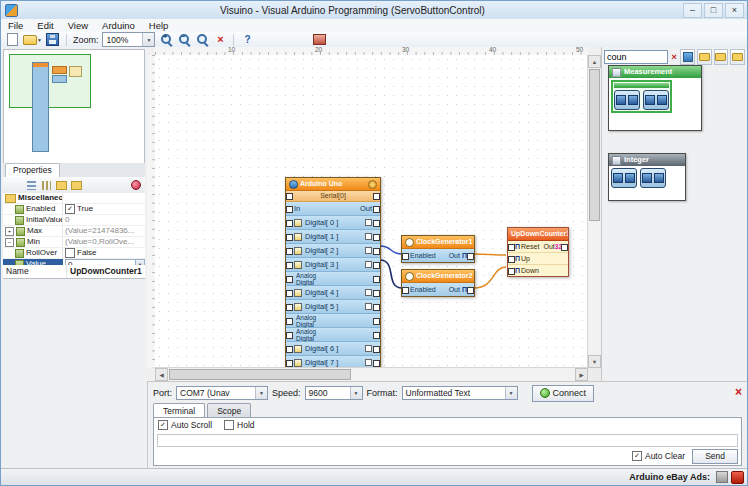 This screenshot has height=486, width=748. Describe the element at coordinates (179, 410) in the screenshot. I see `tab-terminal: Terminal` at that location.